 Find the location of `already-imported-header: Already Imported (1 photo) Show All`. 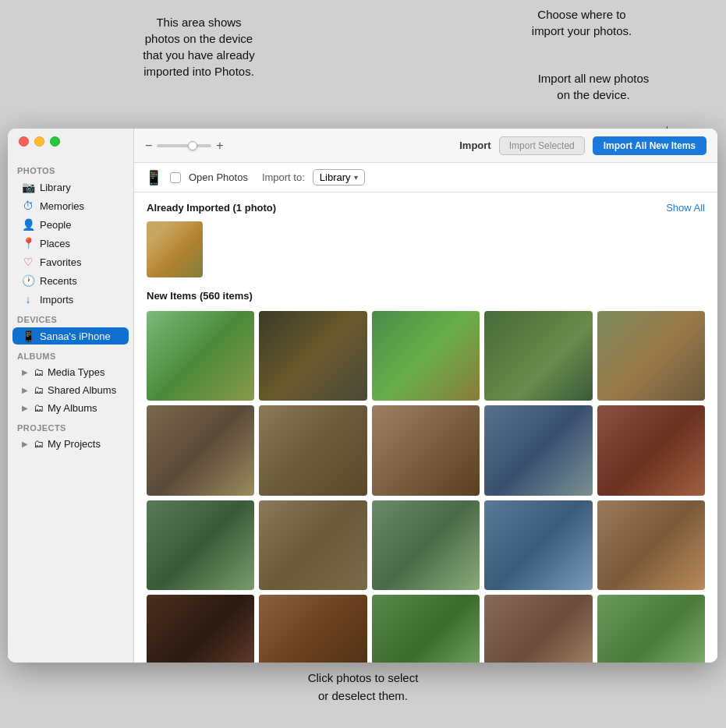

already-imported-header: Already Imported (1 photo) Show All is located at coordinates (426, 207).